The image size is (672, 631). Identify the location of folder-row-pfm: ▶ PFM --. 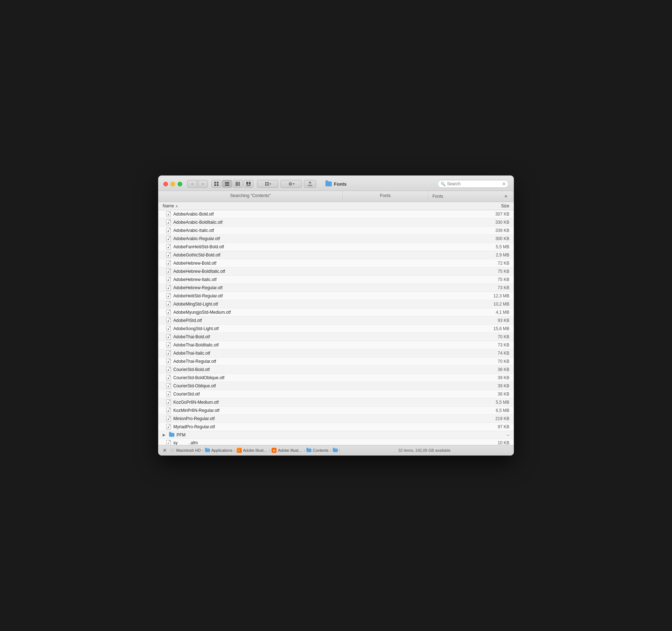
(336, 435).